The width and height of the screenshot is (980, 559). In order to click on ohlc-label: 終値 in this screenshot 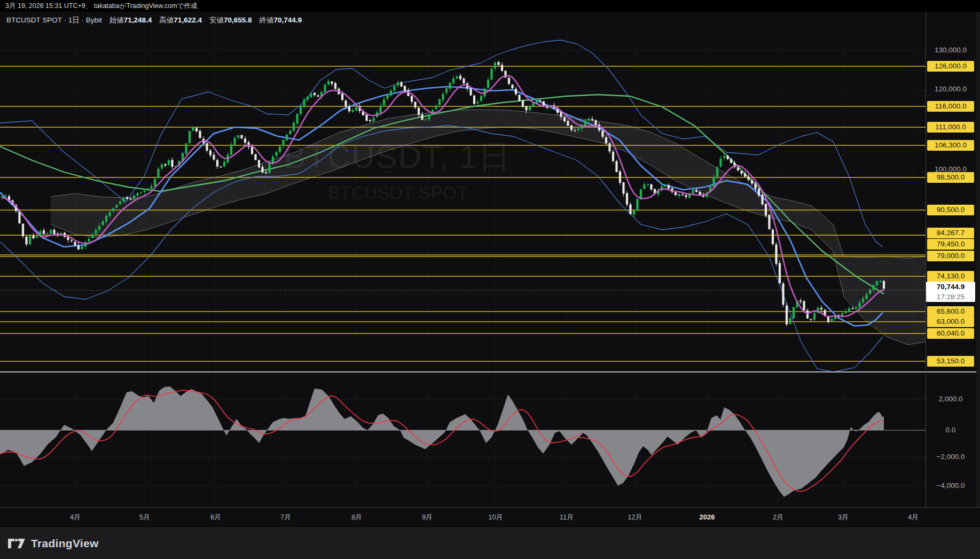, I will do `click(266, 20)`.